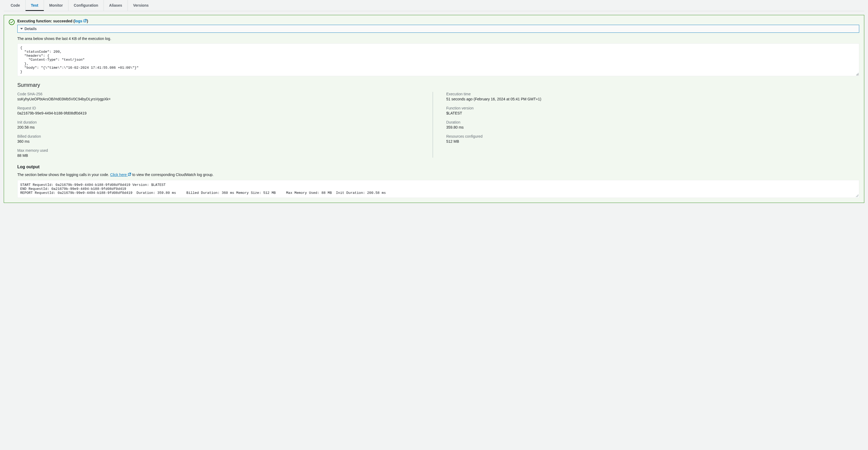 This screenshot has height=450, width=868. I want to click on value-init-duration: 200.58 ms, so click(220, 127).